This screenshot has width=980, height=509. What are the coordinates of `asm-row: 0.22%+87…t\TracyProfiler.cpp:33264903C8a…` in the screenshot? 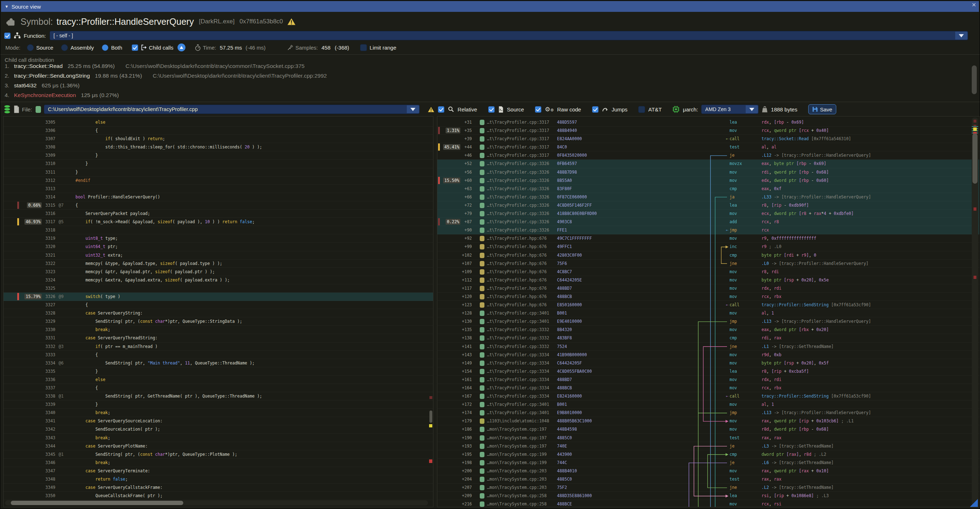 It's located at (708, 222).